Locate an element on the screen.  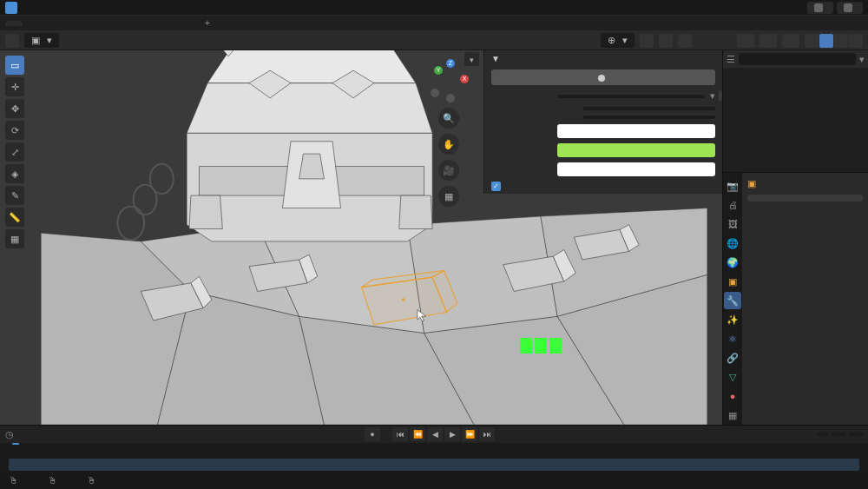
ws-uvediting is located at coordinates (66, 23).